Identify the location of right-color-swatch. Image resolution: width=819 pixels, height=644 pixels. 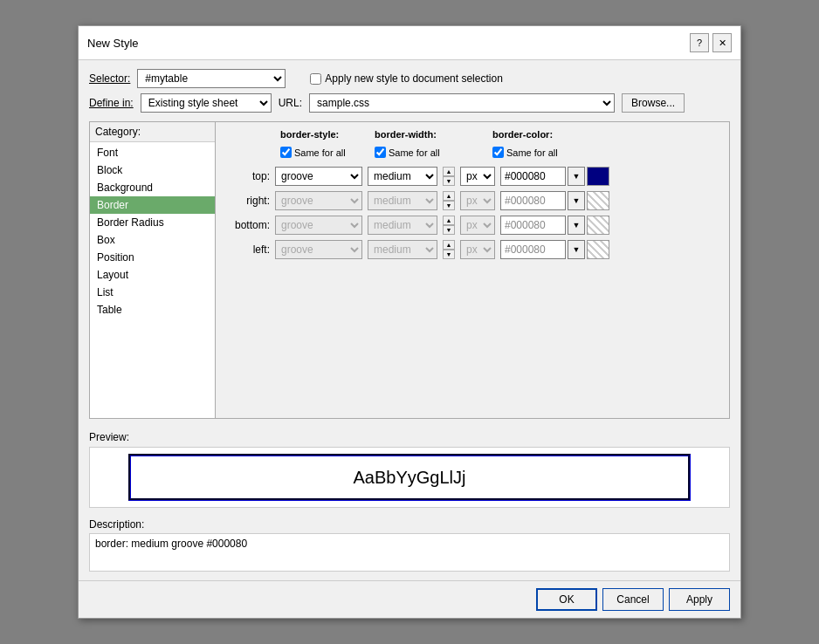
(598, 201).